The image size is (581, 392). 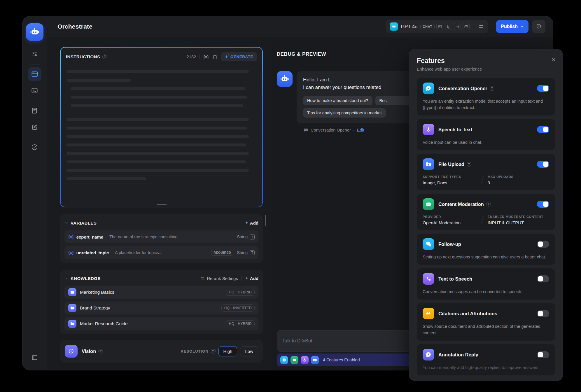 I want to click on edit-opener-link: Edit, so click(x=360, y=130).